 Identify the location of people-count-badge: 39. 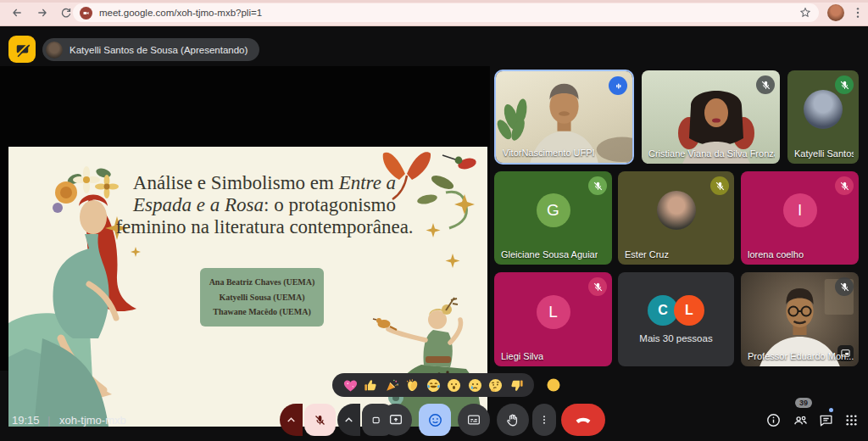
(804, 403).